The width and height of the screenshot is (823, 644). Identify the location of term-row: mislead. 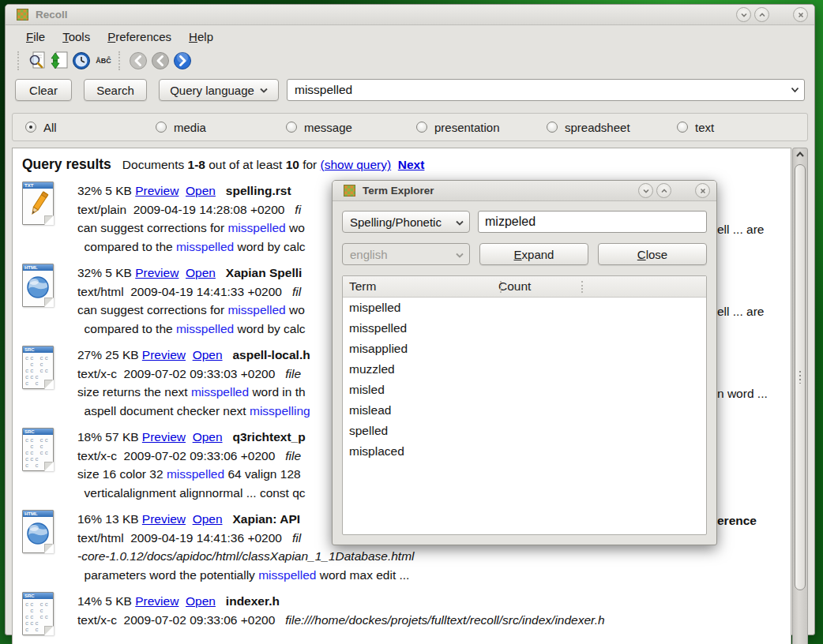
(524, 410).